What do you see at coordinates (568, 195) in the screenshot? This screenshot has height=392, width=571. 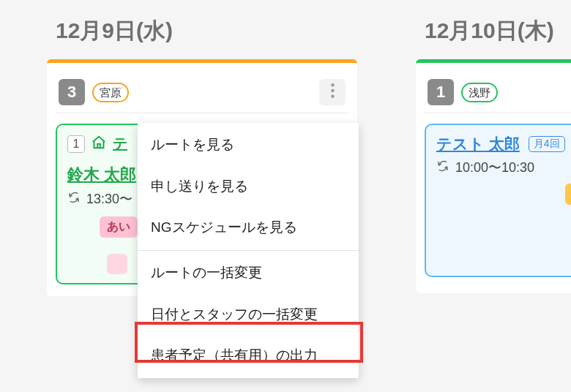 I see `tag-chip: タグ` at bounding box center [568, 195].